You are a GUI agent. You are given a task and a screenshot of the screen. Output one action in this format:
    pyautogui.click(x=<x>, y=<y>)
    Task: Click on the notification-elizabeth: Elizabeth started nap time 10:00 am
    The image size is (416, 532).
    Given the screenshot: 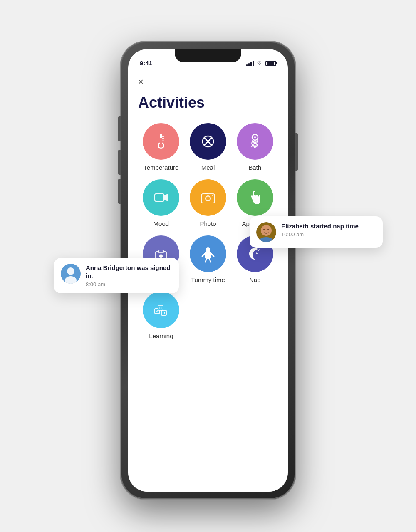 What is the action you would take?
    pyautogui.click(x=316, y=232)
    